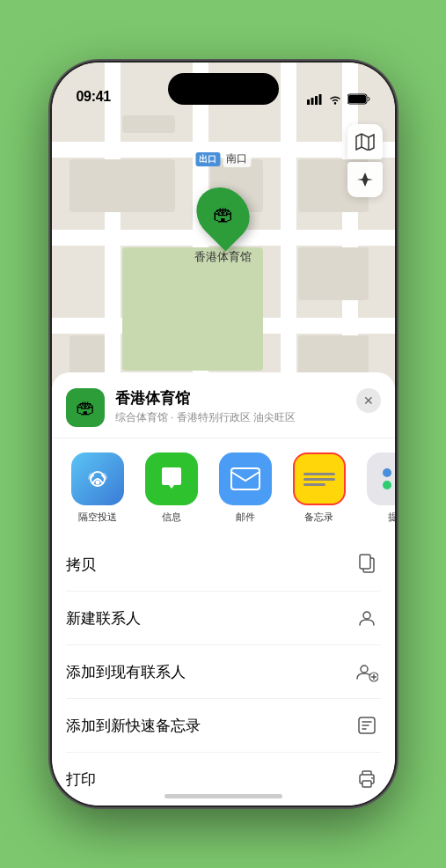 This screenshot has height=868, width=446. What do you see at coordinates (318, 518) in the screenshot?
I see `notes-label: 备忘录` at bounding box center [318, 518].